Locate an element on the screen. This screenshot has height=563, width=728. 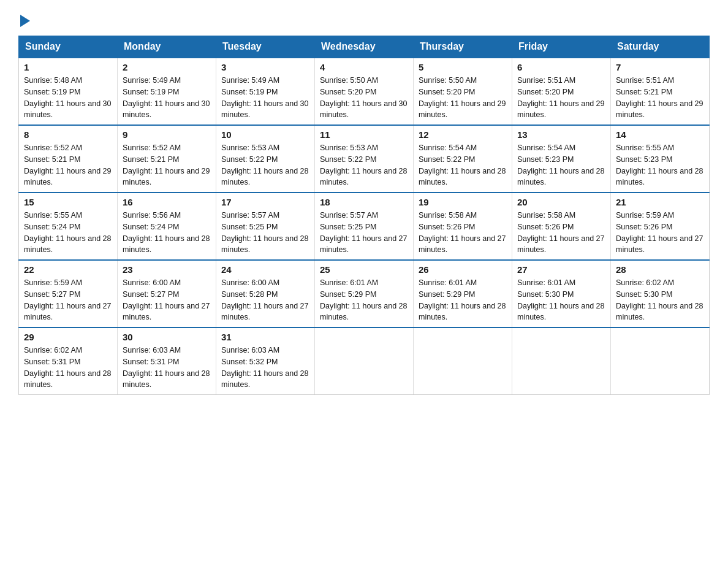
table-row: 16 Sunrise: 5:56 AMSunset: 5:24 PMDaylig… is located at coordinates (167, 226).